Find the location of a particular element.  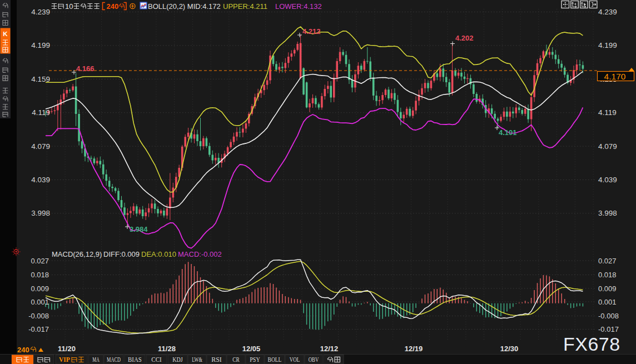

svg-text: 3.984 is located at coordinates (139, 229).